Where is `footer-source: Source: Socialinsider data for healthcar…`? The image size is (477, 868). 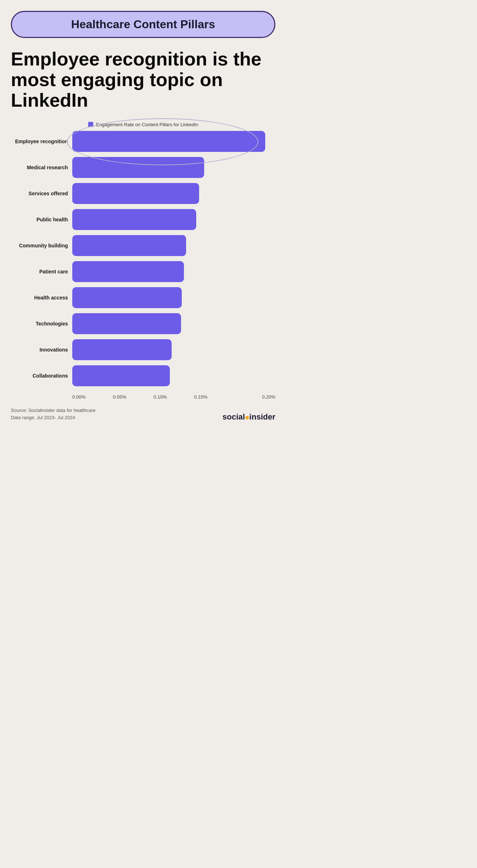 footer-source: Source: Socialinsider data for healthcar… is located at coordinates (53, 414).